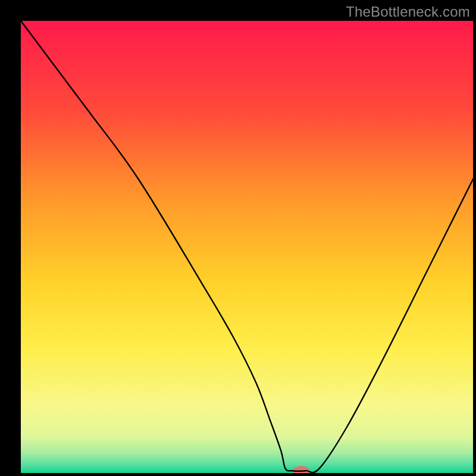  I want to click on attribution-label: TheBottleneck.com, so click(408, 12).